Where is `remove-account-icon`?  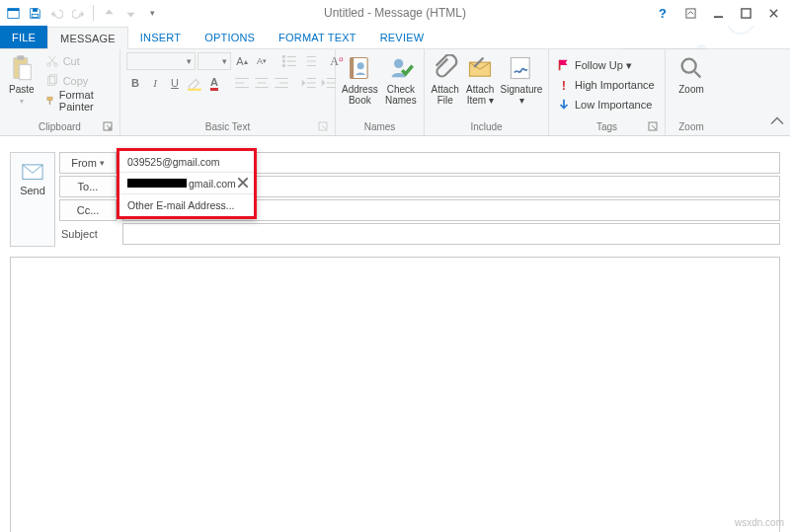 remove-account-icon is located at coordinates (243, 183).